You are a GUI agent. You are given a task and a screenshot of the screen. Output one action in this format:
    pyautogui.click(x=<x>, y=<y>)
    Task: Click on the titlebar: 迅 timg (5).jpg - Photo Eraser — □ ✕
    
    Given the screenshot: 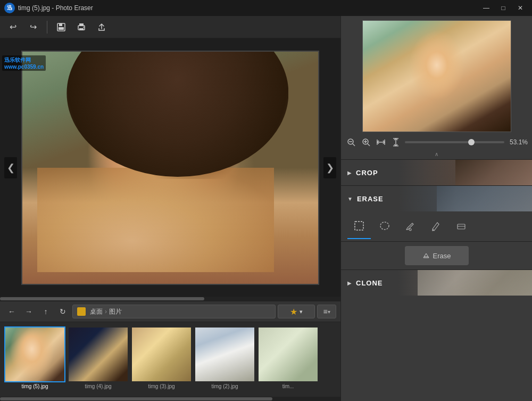 What is the action you would take?
    pyautogui.click(x=266, y=8)
    